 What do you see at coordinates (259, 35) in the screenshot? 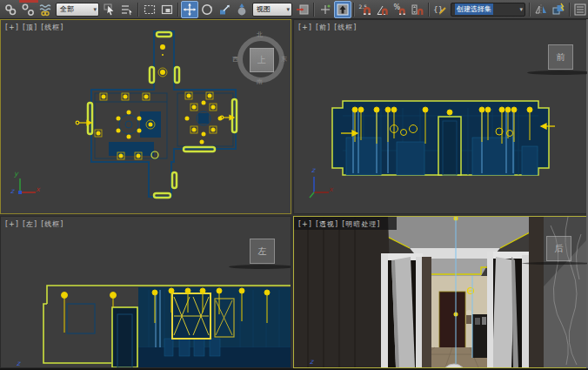
I see `compass-north-label: 北` at bounding box center [259, 35].